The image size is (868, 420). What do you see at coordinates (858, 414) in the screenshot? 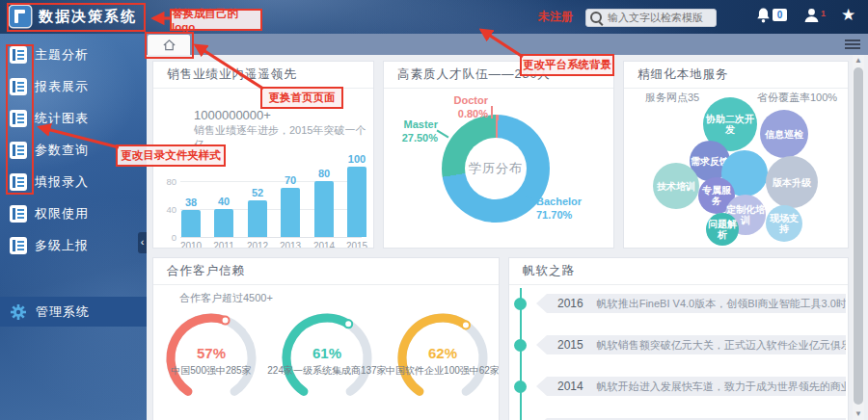
I see `scrollbar-down-arrow: ▼` at bounding box center [858, 414].